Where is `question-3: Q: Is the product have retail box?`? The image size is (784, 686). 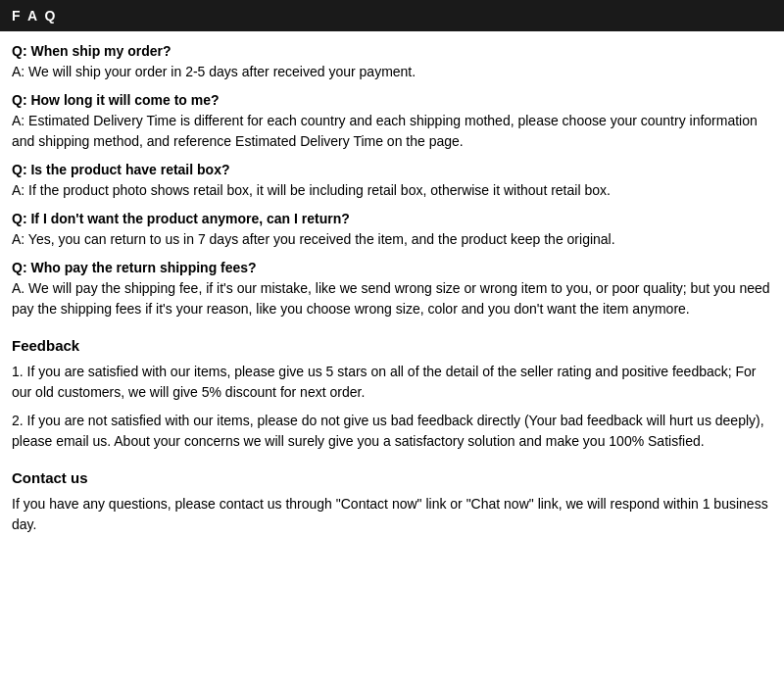
question-3: Q: Is the product have retail box? is located at coordinates (392, 170).